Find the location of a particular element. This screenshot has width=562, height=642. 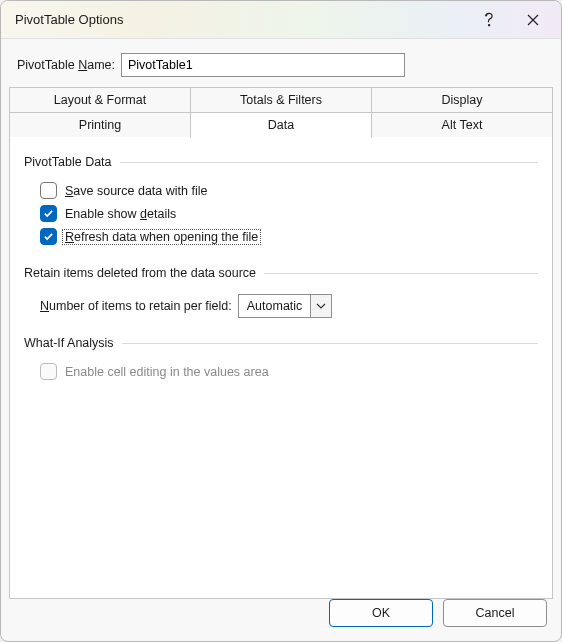

enable-cell-editing-row: Enable cell editing in the values area is located at coordinates (289, 372).